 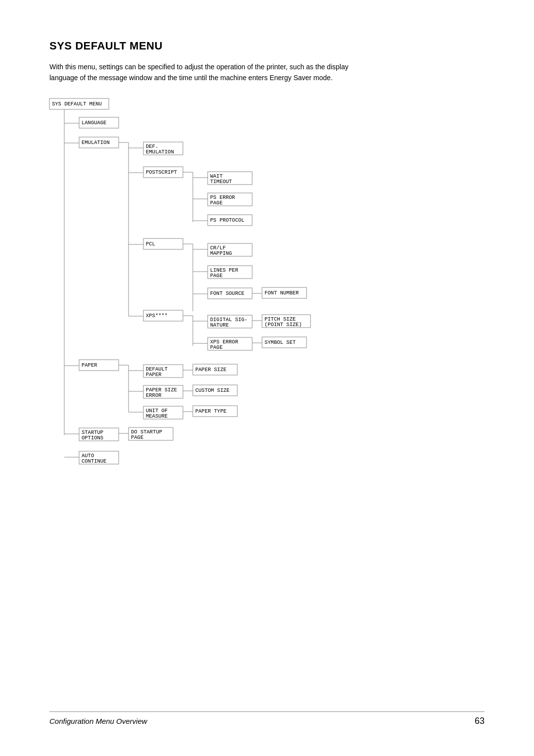 I want to click on ps-error-page-node2: PAGE, so click(x=217, y=203).